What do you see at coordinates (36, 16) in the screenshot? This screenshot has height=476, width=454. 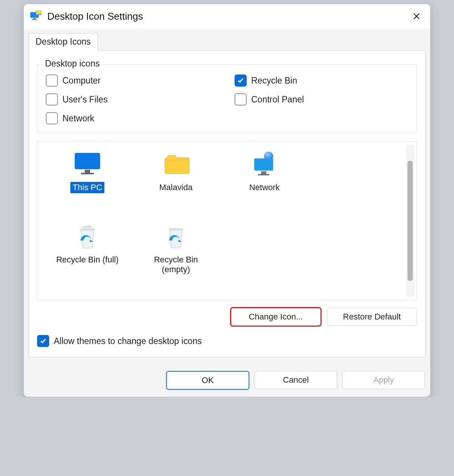 I see `app-icon` at bounding box center [36, 16].